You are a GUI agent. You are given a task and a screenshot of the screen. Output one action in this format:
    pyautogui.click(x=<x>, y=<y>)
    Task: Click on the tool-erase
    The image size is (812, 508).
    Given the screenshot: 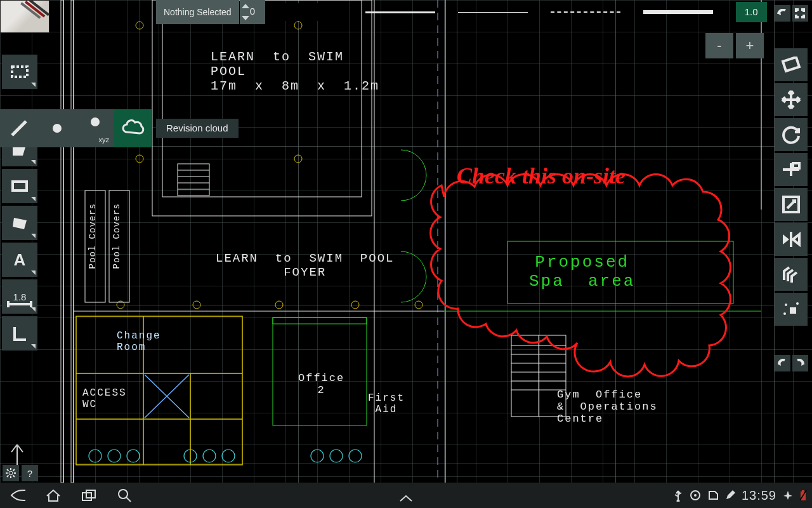 What is the action you would take?
    pyautogui.click(x=791, y=65)
    